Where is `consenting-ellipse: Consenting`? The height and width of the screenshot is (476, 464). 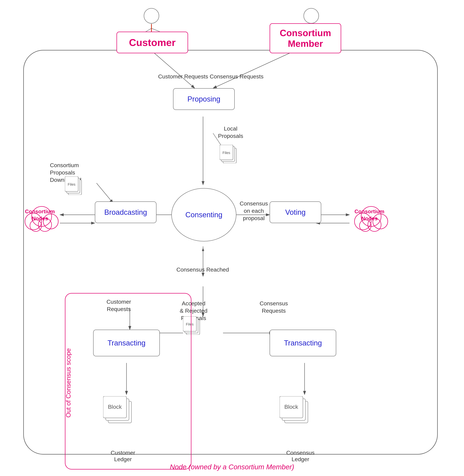
consenting-ellipse: Consenting is located at coordinates (204, 215).